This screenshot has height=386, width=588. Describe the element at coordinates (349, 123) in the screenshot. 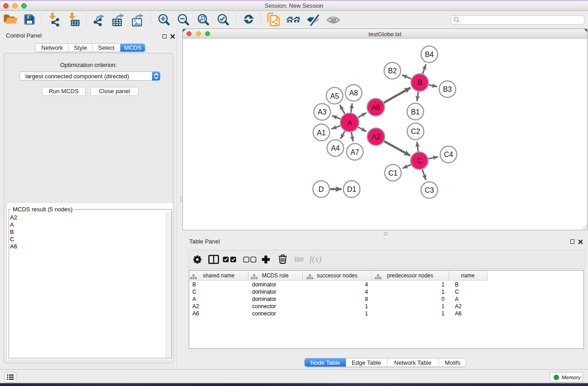

I see `svg-text: A` at that location.